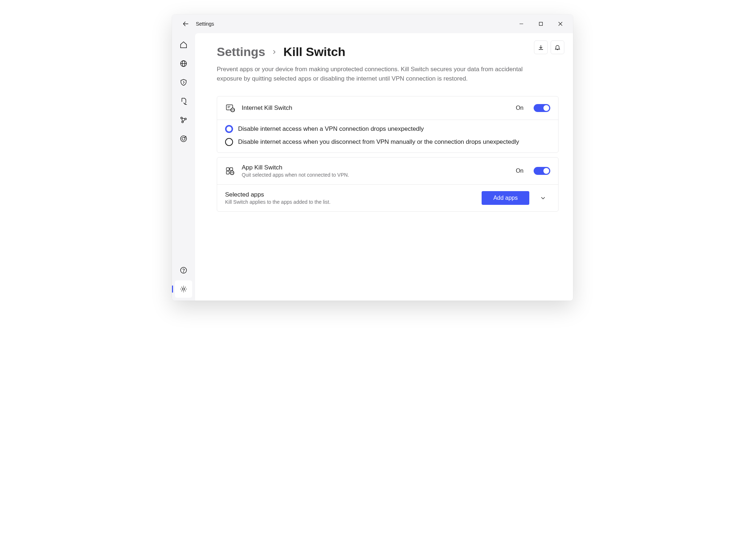  I want to click on download-button, so click(541, 47).